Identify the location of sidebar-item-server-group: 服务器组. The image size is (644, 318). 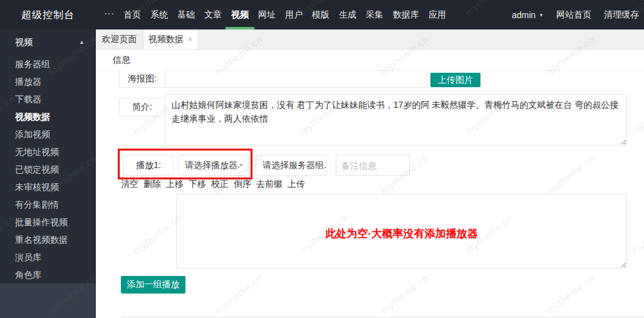
(48, 64).